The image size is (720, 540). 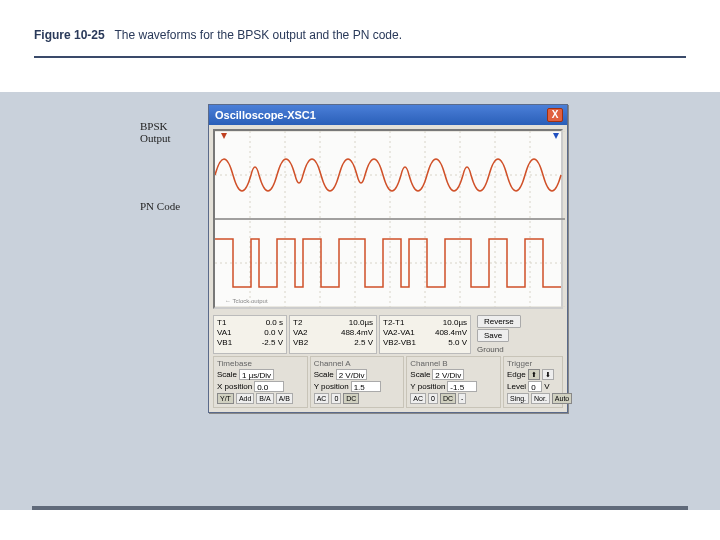 I want to click on chb-ac: AC, so click(x=418, y=398).